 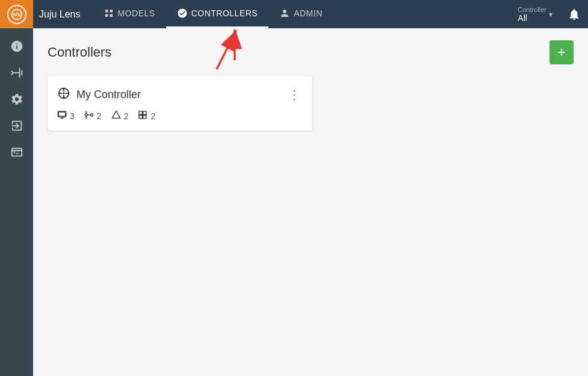 I want to click on topnav-right: Controller All ▾, so click(x=549, y=14).